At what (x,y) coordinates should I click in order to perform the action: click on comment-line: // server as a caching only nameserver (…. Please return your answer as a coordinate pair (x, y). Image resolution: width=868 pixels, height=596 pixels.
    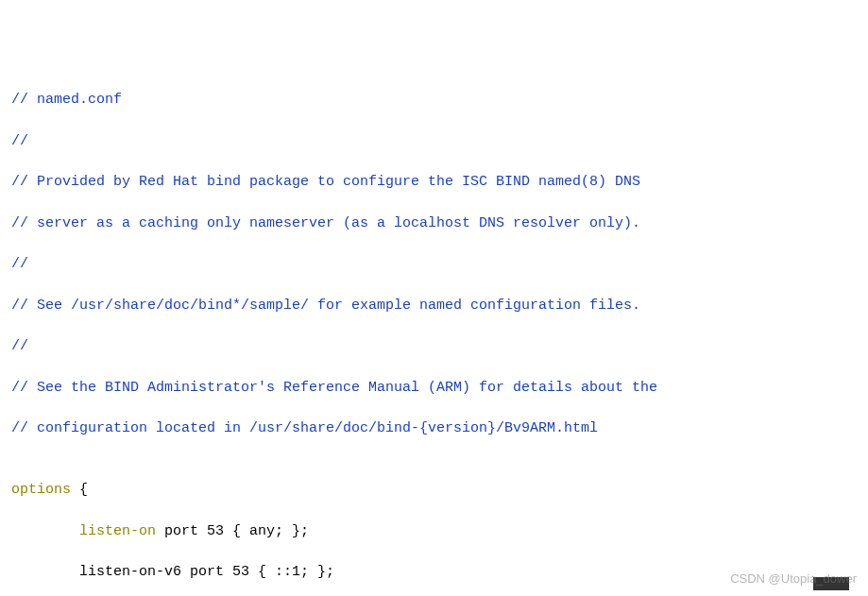
    Looking at the image, I should click on (434, 224).